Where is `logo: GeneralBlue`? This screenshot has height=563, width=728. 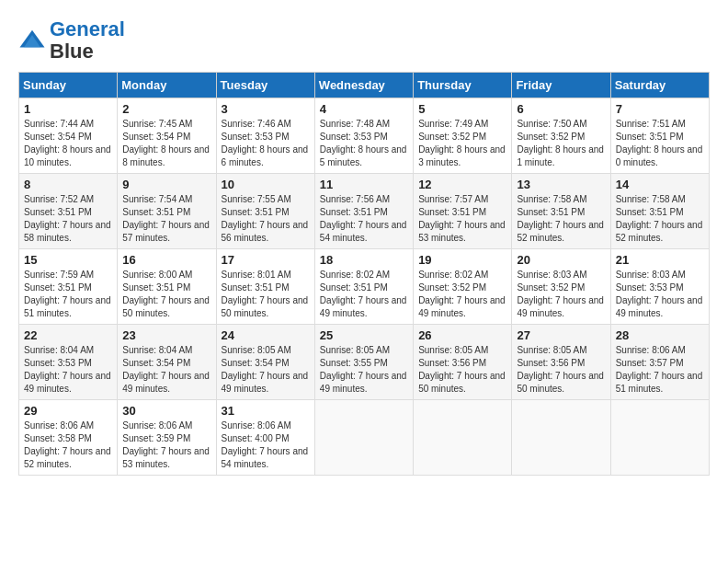 logo: GeneralBlue is located at coordinates (72, 40).